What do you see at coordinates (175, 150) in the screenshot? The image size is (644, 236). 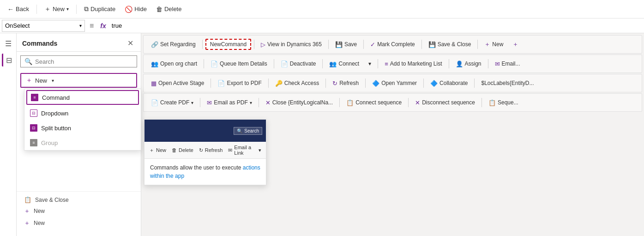 I see `tooltip-delete-icon: 🗑` at bounding box center [175, 150].